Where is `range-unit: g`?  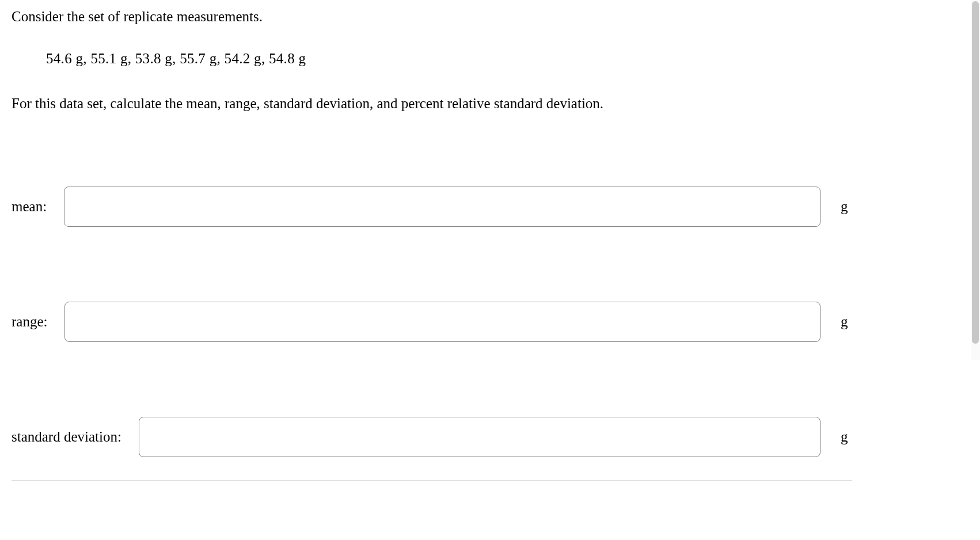 range-unit: g is located at coordinates (846, 322).